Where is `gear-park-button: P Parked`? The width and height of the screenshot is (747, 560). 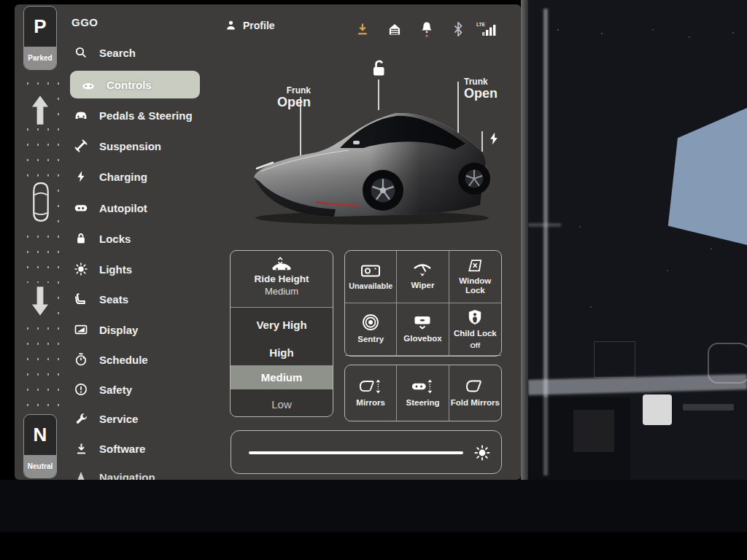 gear-park-button: P Parked is located at coordinates (40, 38).